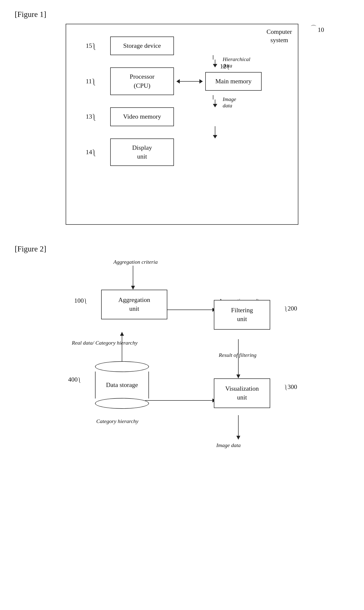  I want to click on data-storage-group: 400 ∫ Data storage, so click(122, 385).